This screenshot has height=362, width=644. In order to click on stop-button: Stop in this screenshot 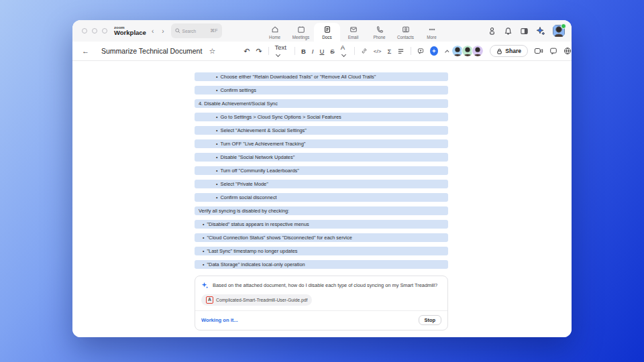, I will do `click(430, 320)`.